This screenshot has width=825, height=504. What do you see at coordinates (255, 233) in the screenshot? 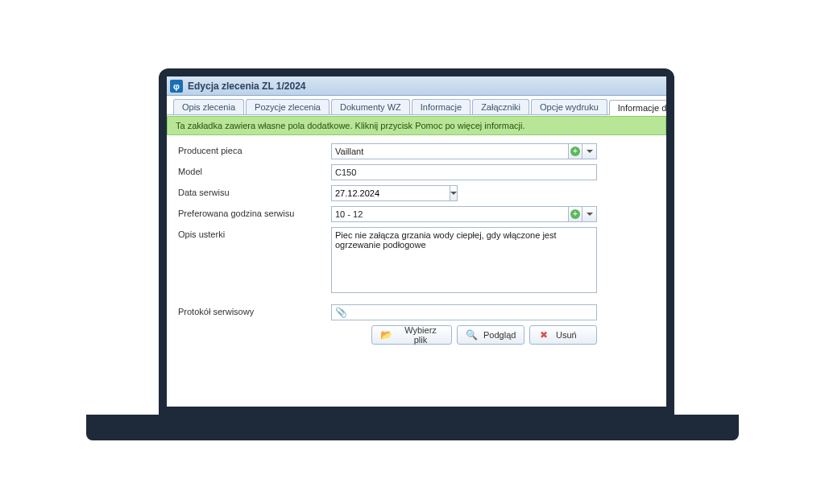
I see `label-opis-usterki: Opis usterki` at bounding box center [255, 233].